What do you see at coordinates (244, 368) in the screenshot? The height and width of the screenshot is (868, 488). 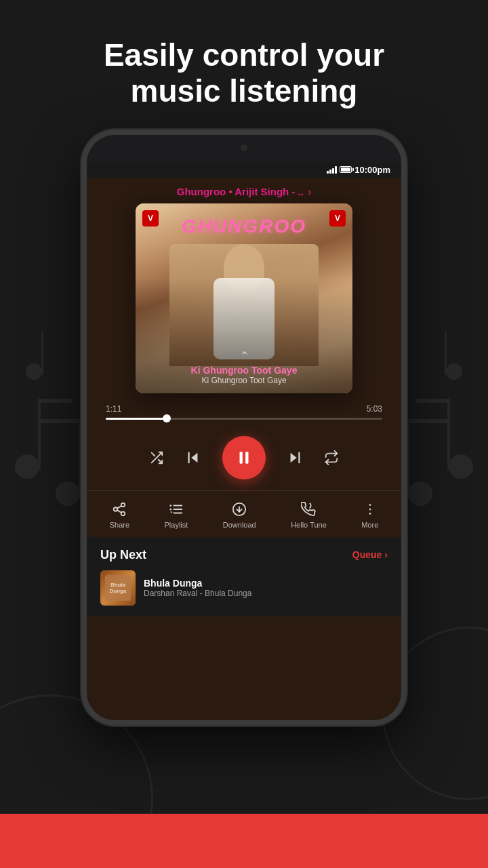 I see `song-subtitle-overlay: ⌃ Ki Ghungroo Toot Gaye Ki Ghungroo Toot…` at bounding box center [244, 368].